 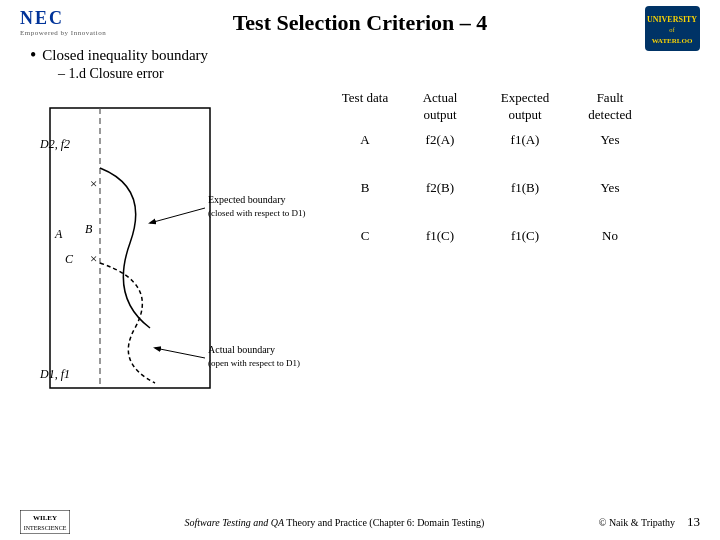 What do you see at coordinates (45, 522) in the screenshot?
I see `wiley-logo-icon: WILEY INTERSCIENCE` at bounding box center [45, 522].